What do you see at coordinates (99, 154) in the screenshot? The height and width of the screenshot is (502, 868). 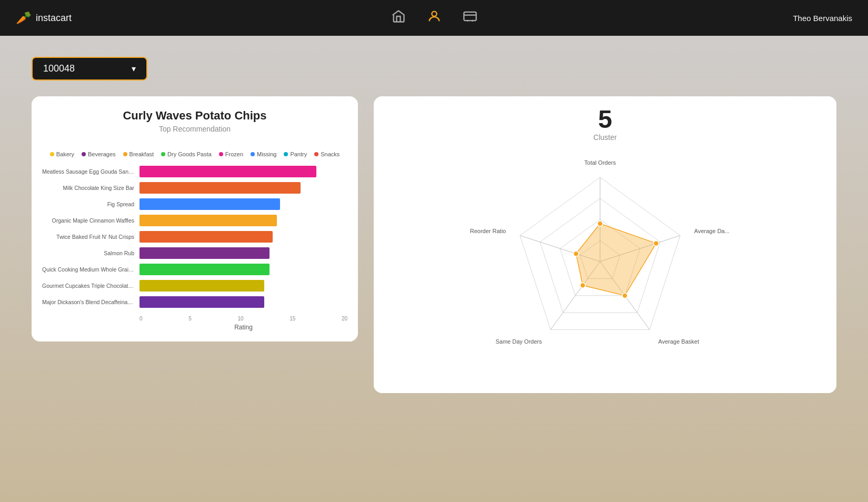 I see `legend-item: Beverages` at bounding box center [99, 154].